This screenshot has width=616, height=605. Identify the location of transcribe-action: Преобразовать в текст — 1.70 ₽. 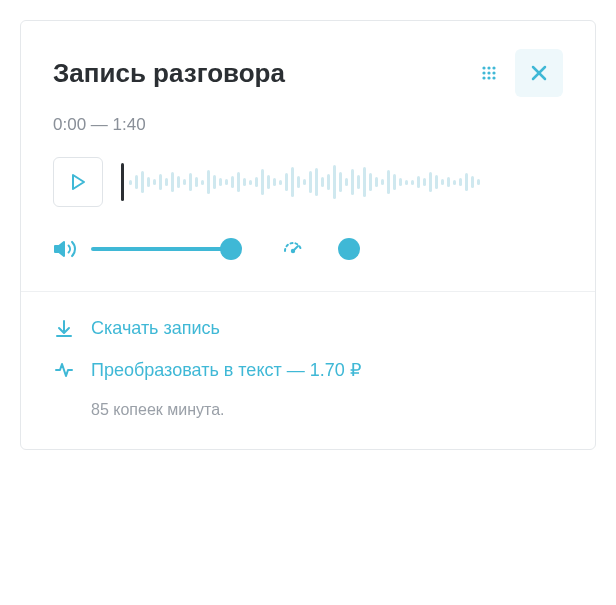
(308, 370).